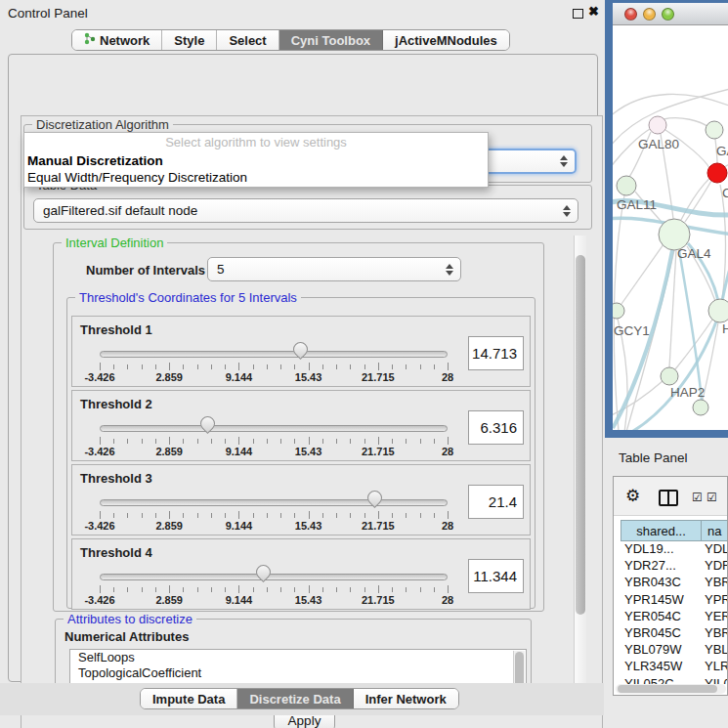  Describe the element at coordinates (674, 567) in the screenshot. I see `table-row: YDR27...YDR2` at that location.